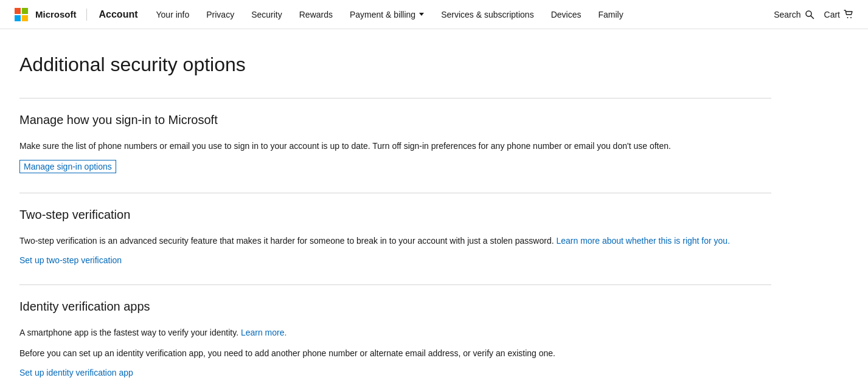 The height and width of the screenshot is (386, 868). I want to click on nav-item-payment-billing: Payment & billing, so click(387, 15).